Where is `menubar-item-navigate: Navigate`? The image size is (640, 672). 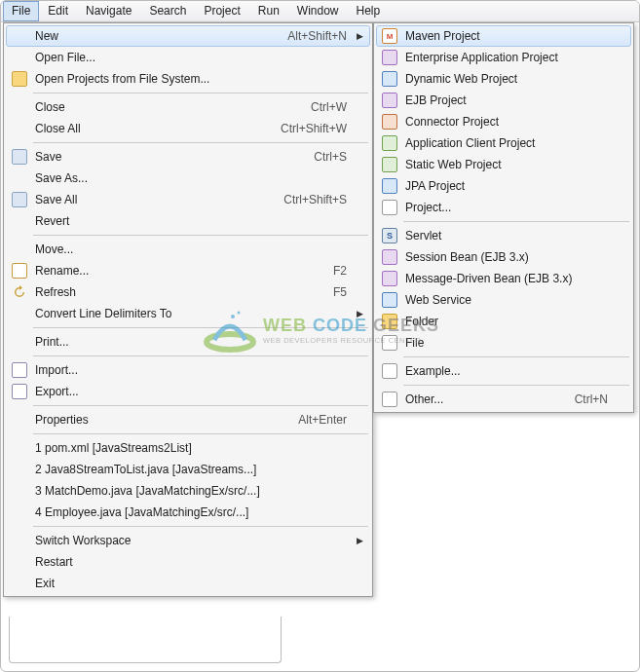 menubar-item-navigate: Navigate is located at coordinates (109, 12).